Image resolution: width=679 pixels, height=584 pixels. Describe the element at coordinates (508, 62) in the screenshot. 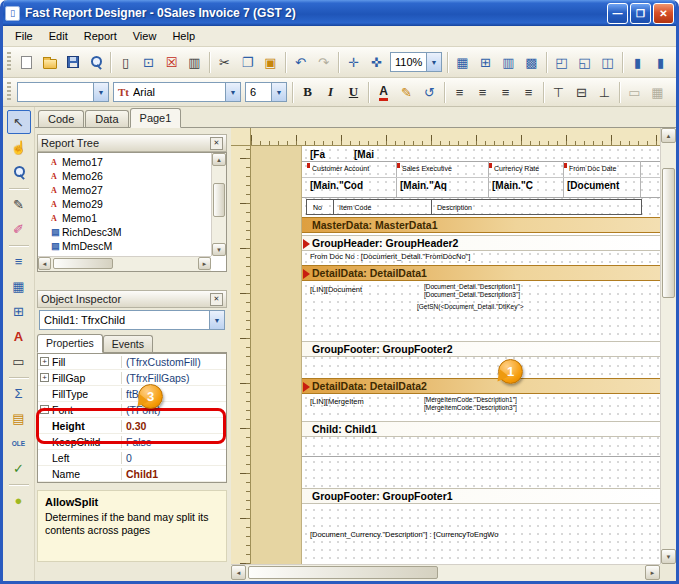

I see `fit-to-grid-button: ▥` at that location.